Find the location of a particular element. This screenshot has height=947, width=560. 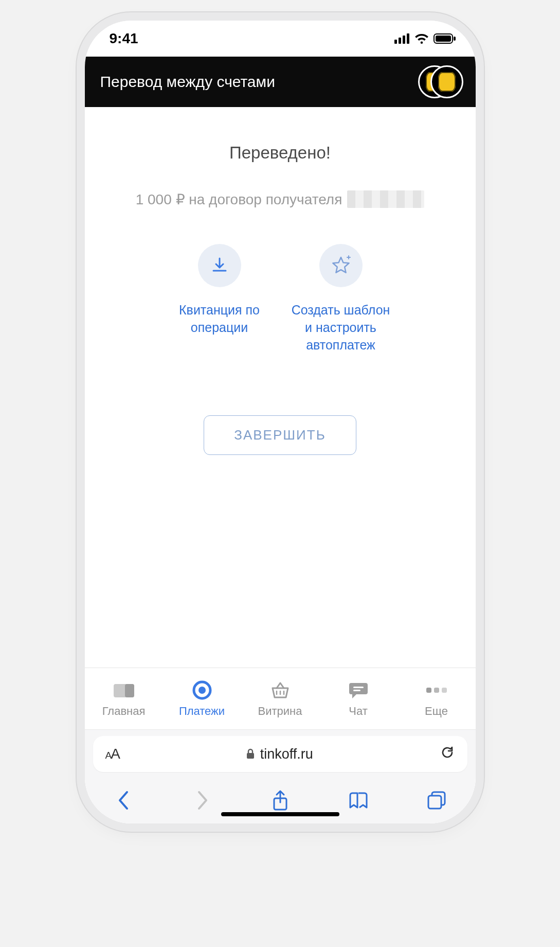

nav-more: Еще is located at coordinates (437, 699).